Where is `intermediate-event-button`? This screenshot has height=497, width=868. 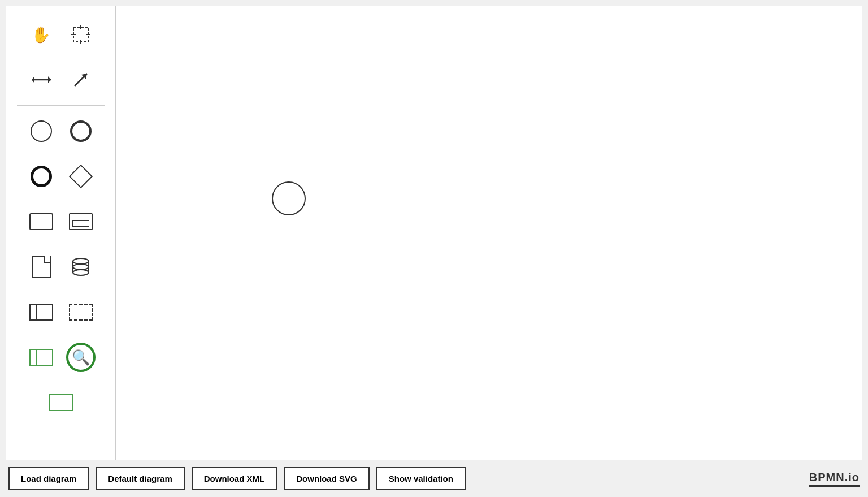 intermediate-event-button is located at coordinates (81, 131).